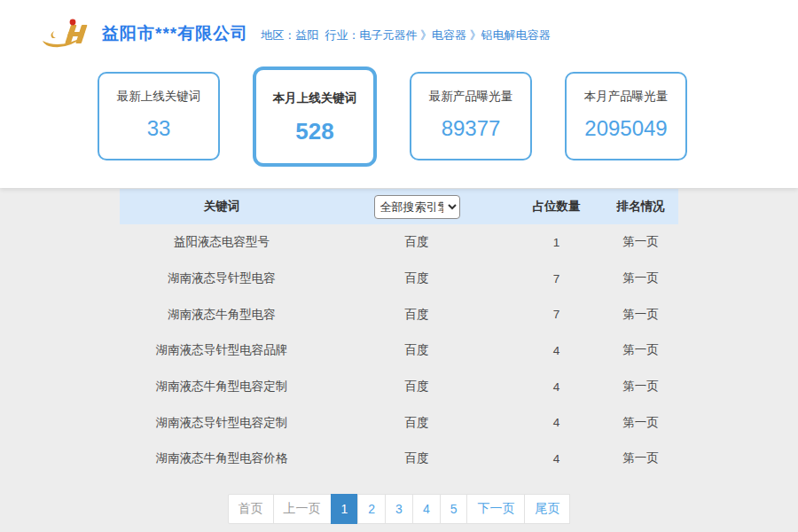  I want to click on pagination: 首页 上一页 1 2 3 4 5 下一页 尾页, so click(399, 509).